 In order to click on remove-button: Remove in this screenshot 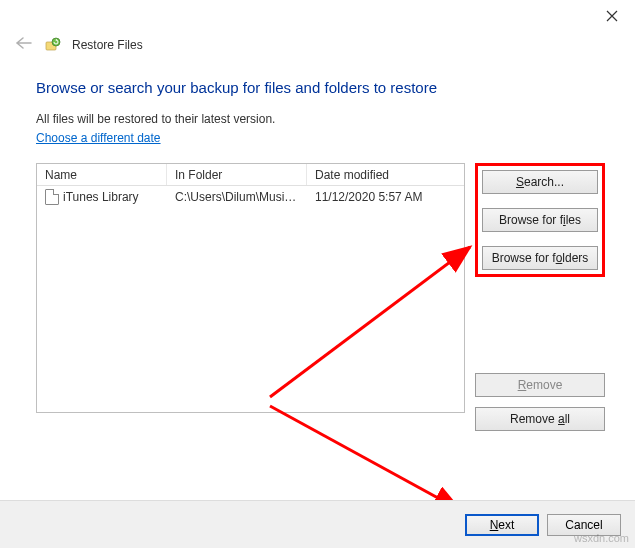, I will do `click(540, 385)`.